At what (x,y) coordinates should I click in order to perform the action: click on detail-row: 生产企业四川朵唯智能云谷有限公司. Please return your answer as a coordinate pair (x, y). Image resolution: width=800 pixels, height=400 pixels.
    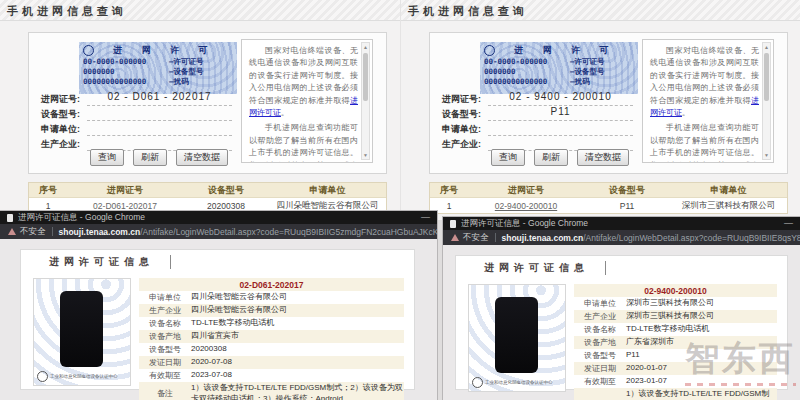
    Looking at the image, I should click on (272, 310).